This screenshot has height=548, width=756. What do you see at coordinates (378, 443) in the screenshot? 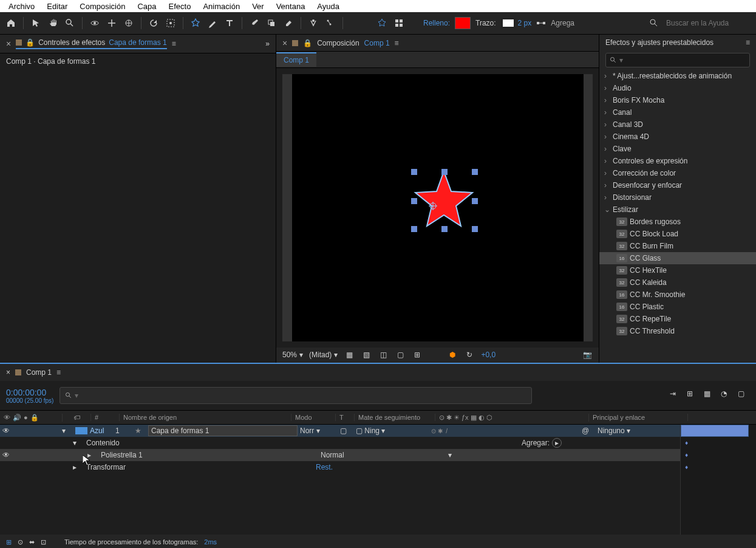
I see `contents-row: ▾ Contenido Agregar: ▸` at bounding box center [378, 443].